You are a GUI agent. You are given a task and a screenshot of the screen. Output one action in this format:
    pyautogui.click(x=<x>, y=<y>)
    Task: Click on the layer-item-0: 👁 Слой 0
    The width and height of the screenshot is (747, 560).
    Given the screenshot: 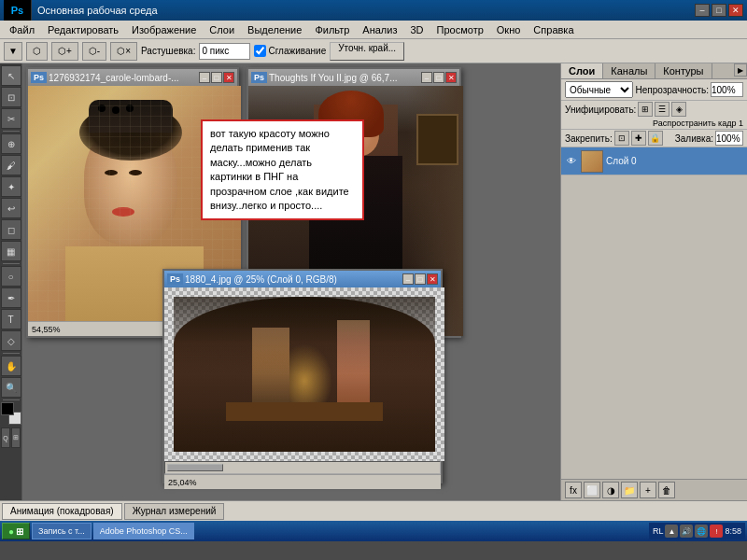 What is the action you would take?
    pyautogui.click(x=654, y=161)
    